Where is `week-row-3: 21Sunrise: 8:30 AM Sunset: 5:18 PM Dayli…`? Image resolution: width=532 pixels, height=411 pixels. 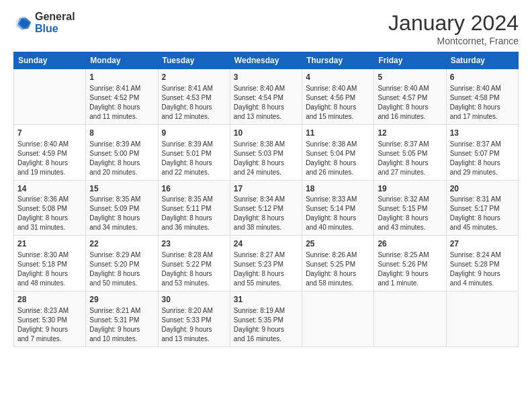
week-row-3: 21Sunrise: 8:30 AM Sunset: 5:18 PM Dayli… is located at coordinates (266, 263).